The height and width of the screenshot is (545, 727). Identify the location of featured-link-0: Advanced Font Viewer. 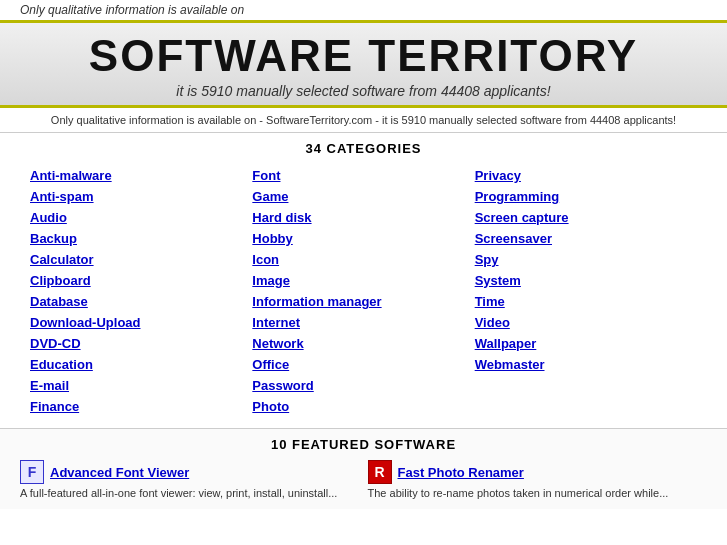
(120, 472).